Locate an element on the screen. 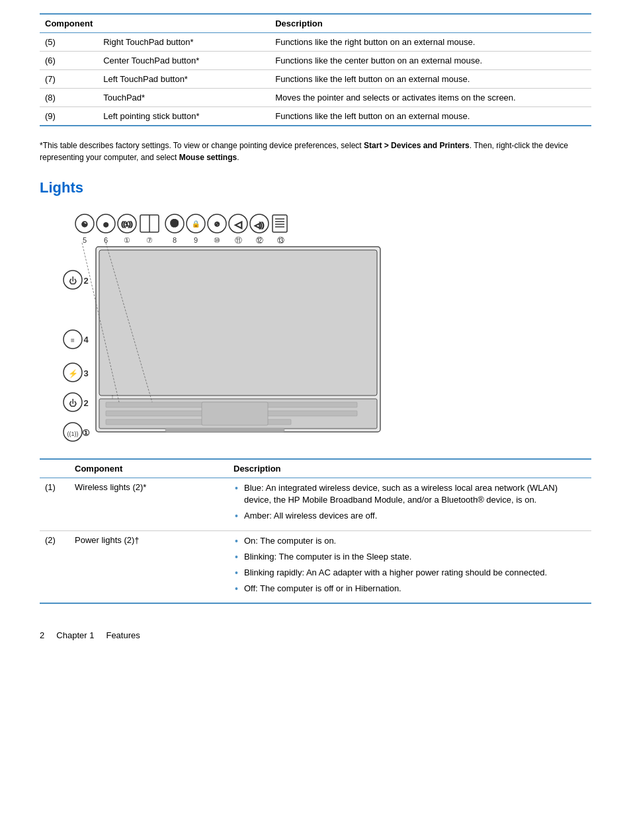 This screenshot has width=631, height=840. bullet-item: Amber: All wireless devices are off. is located at coordinates (410, 516).